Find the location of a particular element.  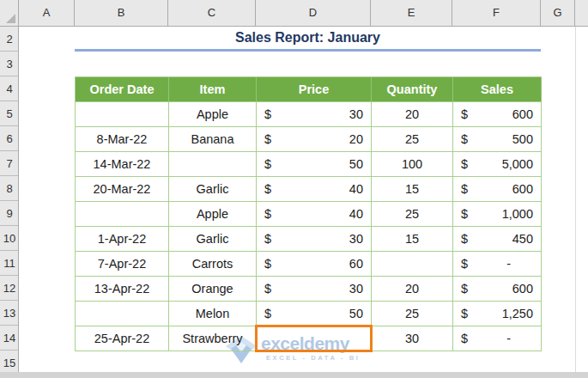

cell-sales: $5,000 is located at coordinates (498, 165).